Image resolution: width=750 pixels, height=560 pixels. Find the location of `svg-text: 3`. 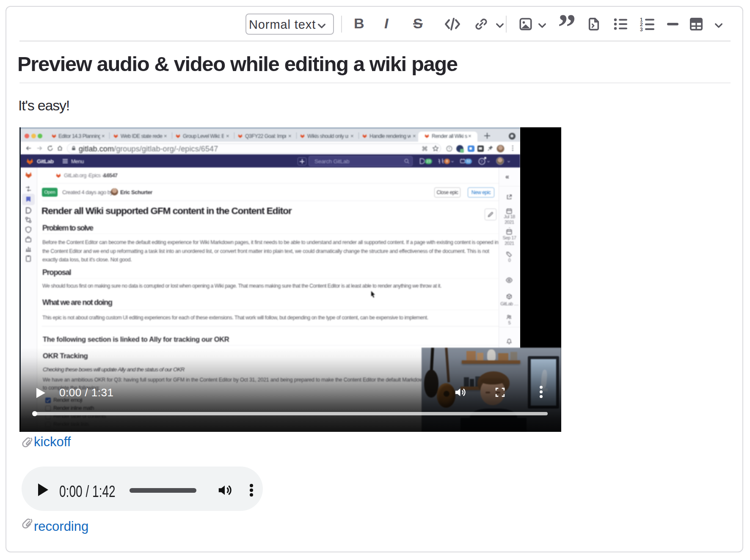

svg-text: 3 is located at coordinates (642, 29).